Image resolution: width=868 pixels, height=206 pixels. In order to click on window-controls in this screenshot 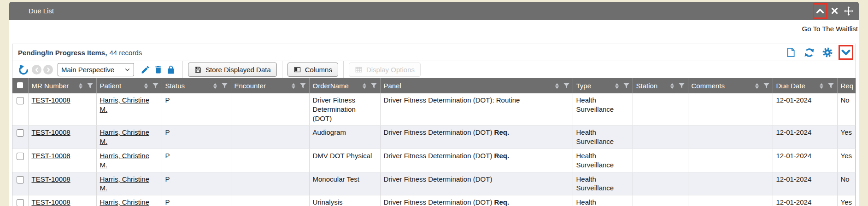, I will do `click(837, 11)`.